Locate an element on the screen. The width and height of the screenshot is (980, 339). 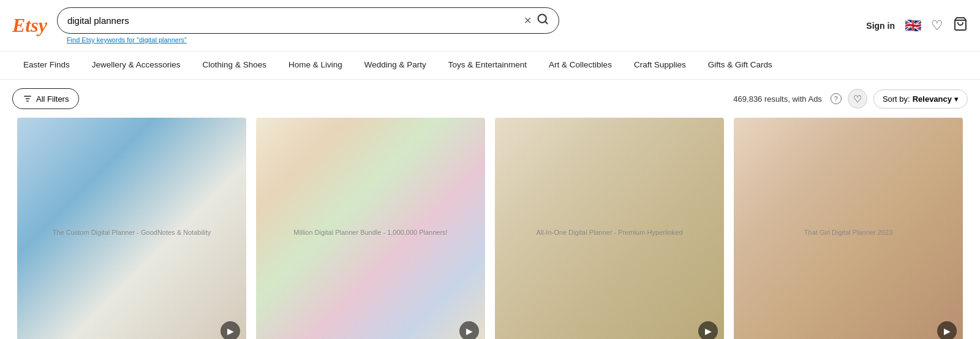
nav-item-gifts: Gifts & Gift Cards is located at coordinates (740, 65).